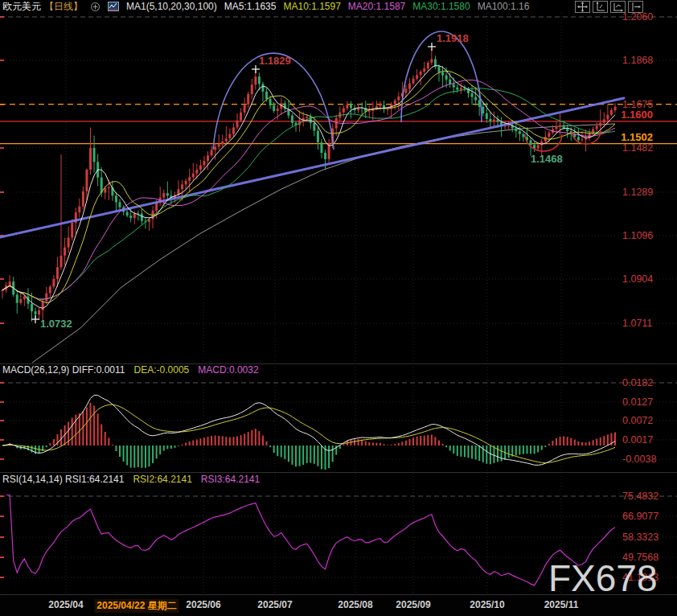 The height and width of the screenshot is (616, 677). What do you see at coordinates (376, 6) in the screenshot?
I see `ma20-readout: MA20:1.1587` at bounding box center [376, 6].